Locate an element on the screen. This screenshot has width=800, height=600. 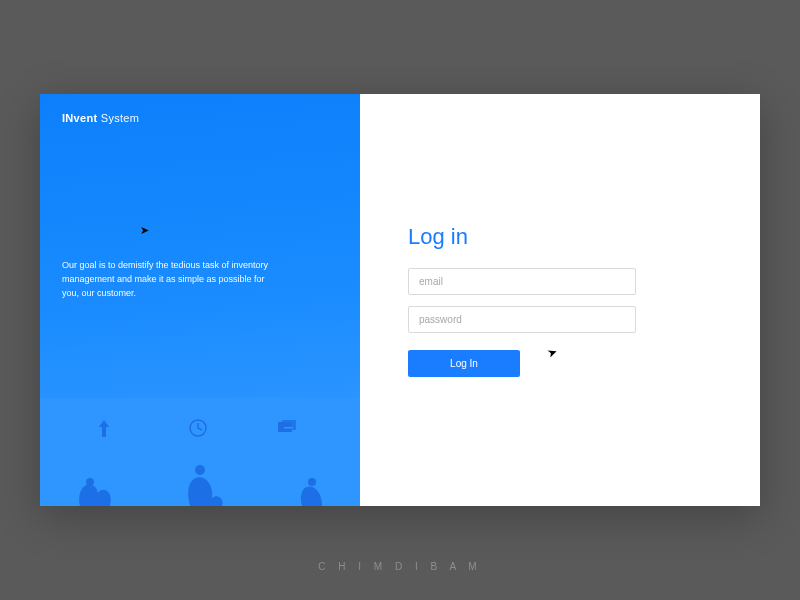
illustration-panel is located at coordinates (200, 452).